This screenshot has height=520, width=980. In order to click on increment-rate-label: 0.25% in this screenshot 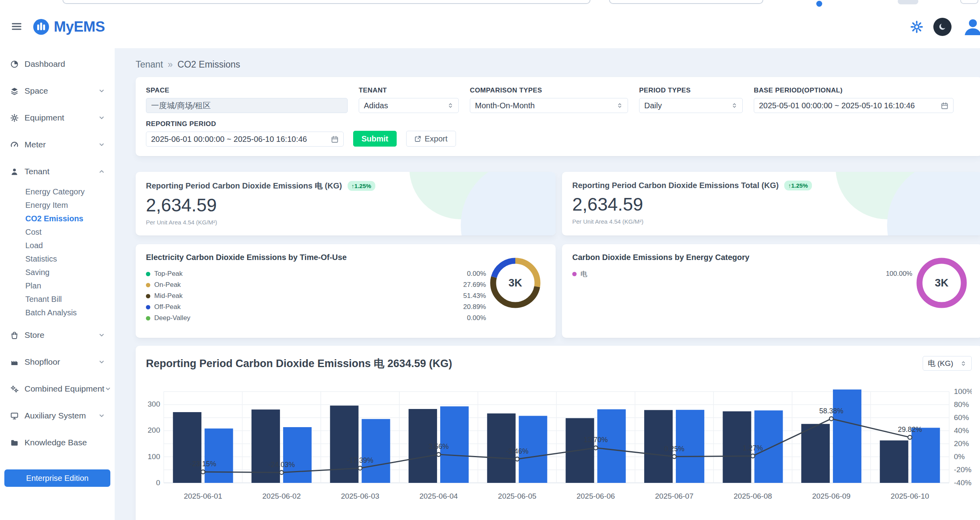, I will do `click(674, 449)`.